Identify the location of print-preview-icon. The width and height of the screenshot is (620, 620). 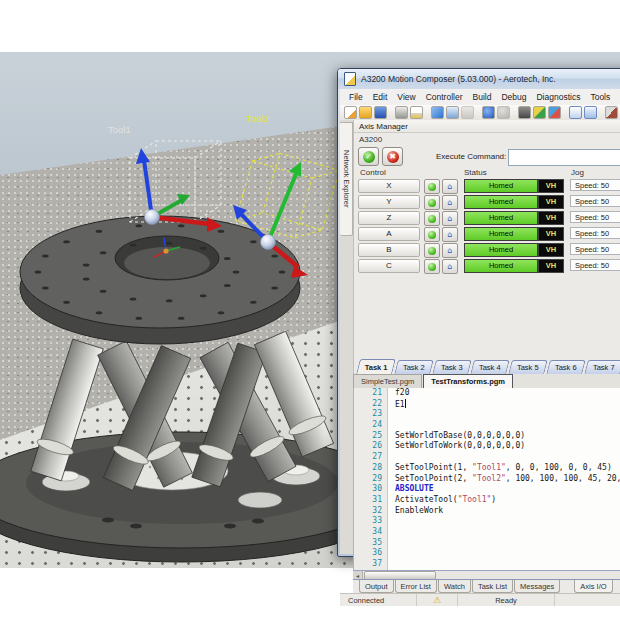
(416, 112).